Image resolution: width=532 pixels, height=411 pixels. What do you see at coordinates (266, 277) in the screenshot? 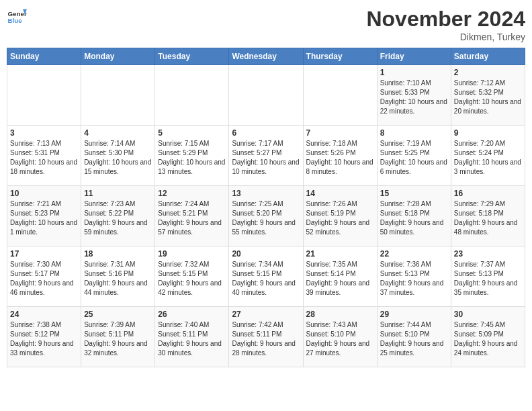
I see `calendar-cell: 20Sunrise: 7:34 AM Sunset: 5:15 PM Dayli…` at bounding box center [266, 277].